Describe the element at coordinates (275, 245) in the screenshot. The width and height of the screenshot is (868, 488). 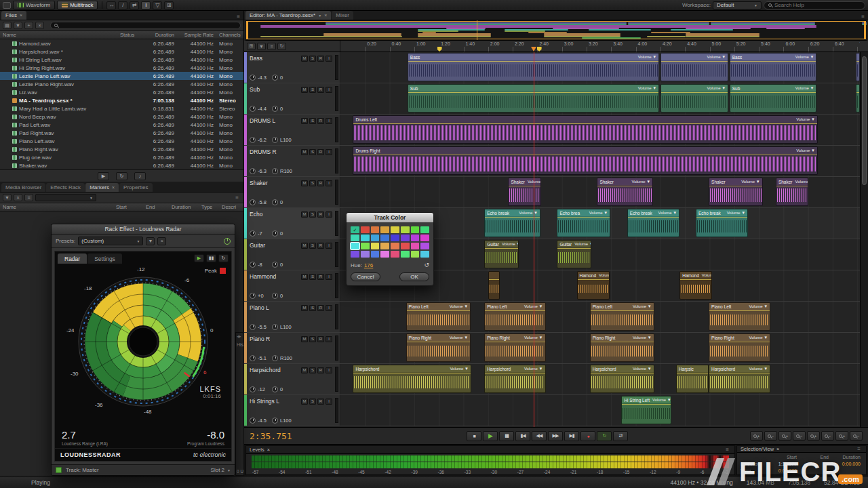
I see `track-name: Guitar` at that location.